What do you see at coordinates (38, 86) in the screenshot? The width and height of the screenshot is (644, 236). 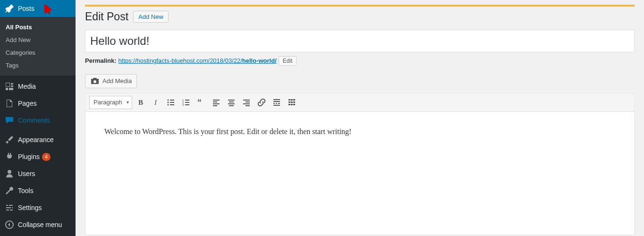 I see `sidebar-item-media: Media` at bounding box center [38, 86].